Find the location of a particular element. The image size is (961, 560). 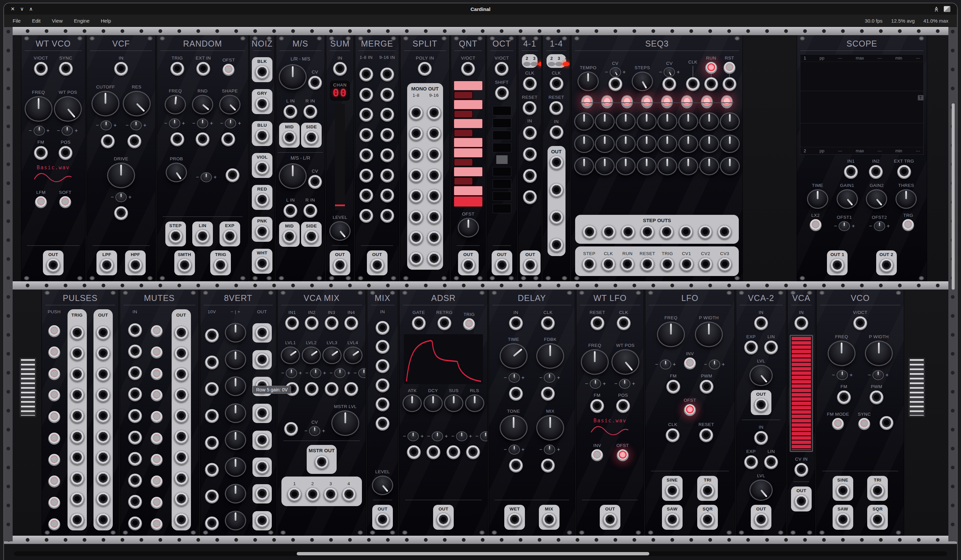

knob-drive is located at coordinates (121, 175).